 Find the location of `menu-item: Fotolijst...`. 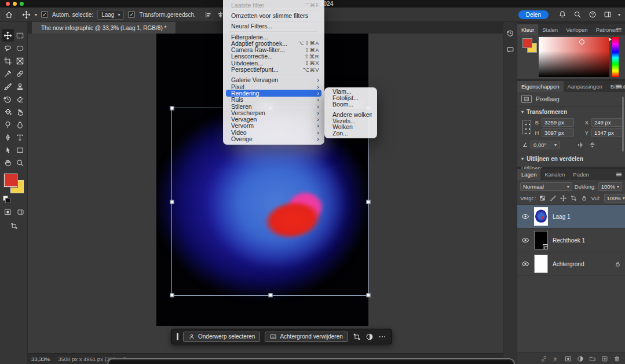

menu-item: Fotolijst... is located at coordinates (351, 98).